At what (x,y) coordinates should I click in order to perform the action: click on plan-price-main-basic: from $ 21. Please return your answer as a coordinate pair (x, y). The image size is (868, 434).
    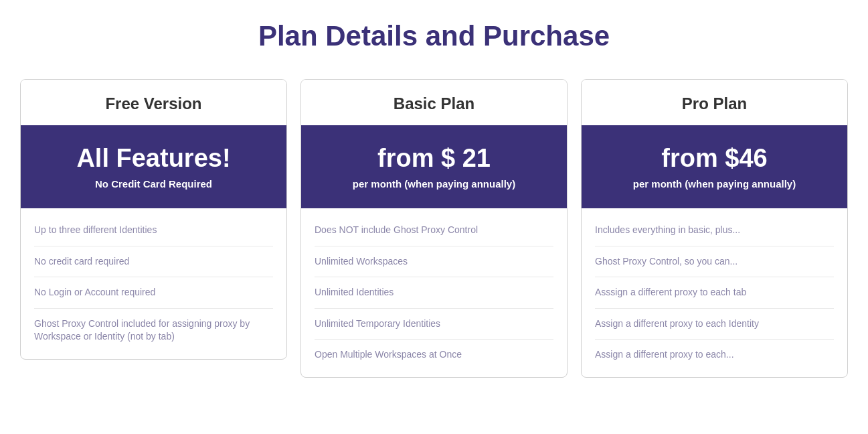
    Looking at the image, I should click on (434, 158).